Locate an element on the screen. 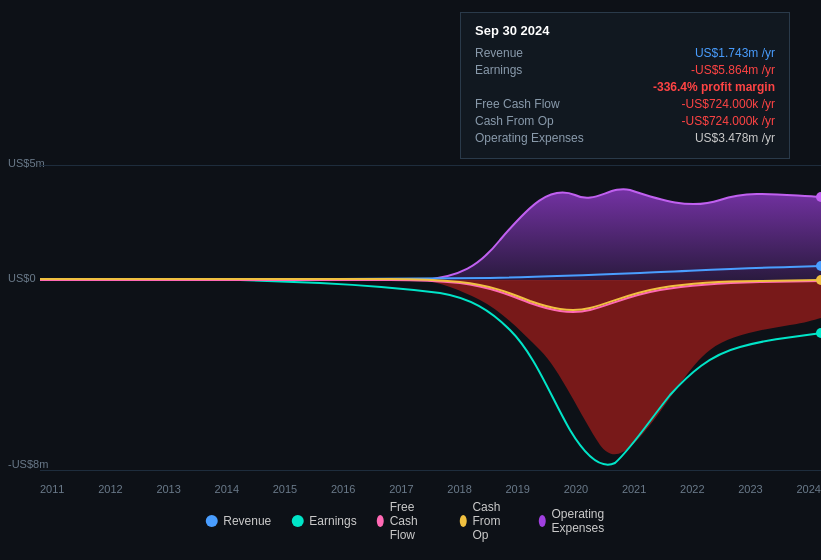 This screenshot has width=821, height=560. tooltip-row-revenue: Revenue US$1.743m /yr is located at coordinates (625, 53).